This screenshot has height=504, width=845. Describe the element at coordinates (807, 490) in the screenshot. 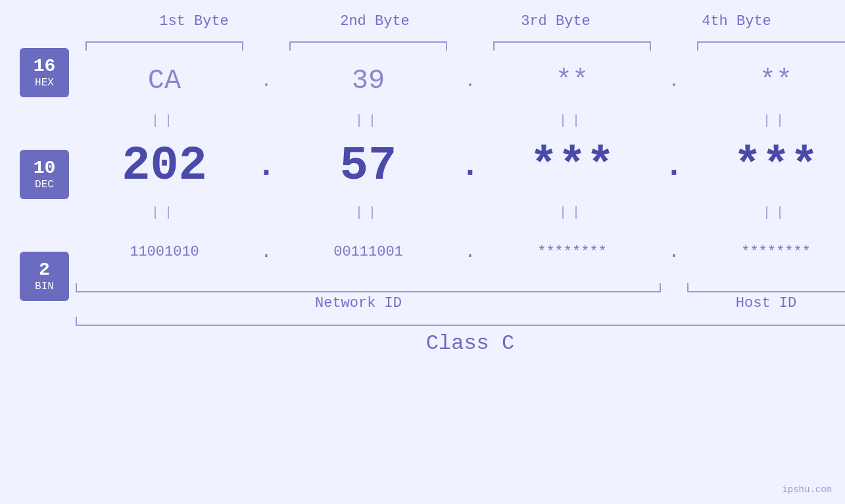

I see `watermark: ipshu.com` at that location.